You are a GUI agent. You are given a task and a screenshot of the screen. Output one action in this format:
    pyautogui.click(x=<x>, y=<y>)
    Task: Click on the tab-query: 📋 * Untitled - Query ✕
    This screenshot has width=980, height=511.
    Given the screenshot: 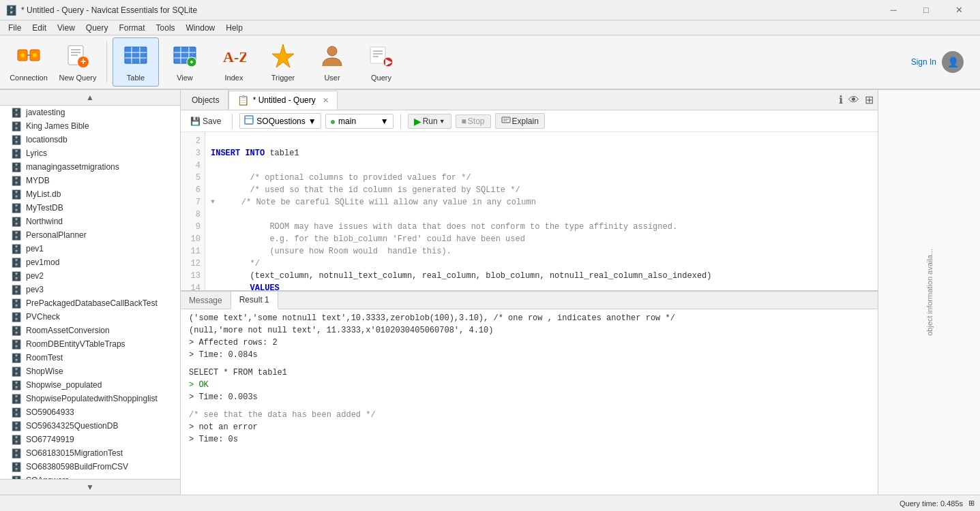 What is the action you would take?
    pyautogui.click(x=283, y=100)
    